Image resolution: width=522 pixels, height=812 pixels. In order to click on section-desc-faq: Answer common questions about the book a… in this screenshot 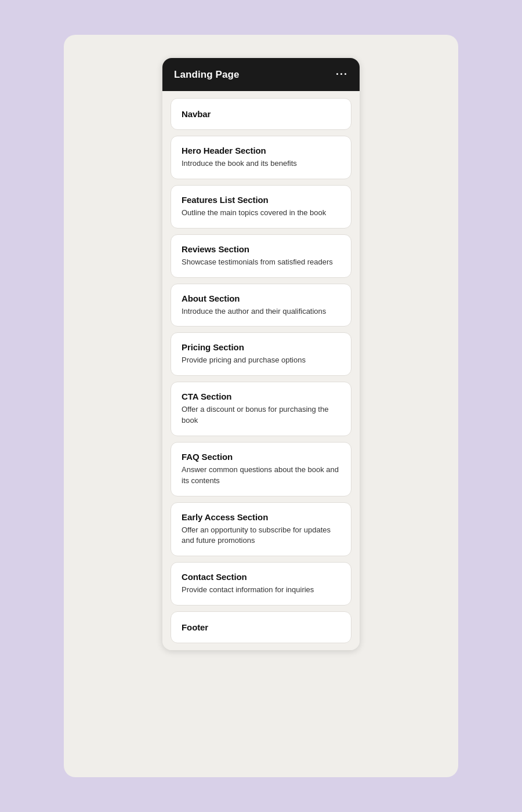, I will do `click(261, 476)`.